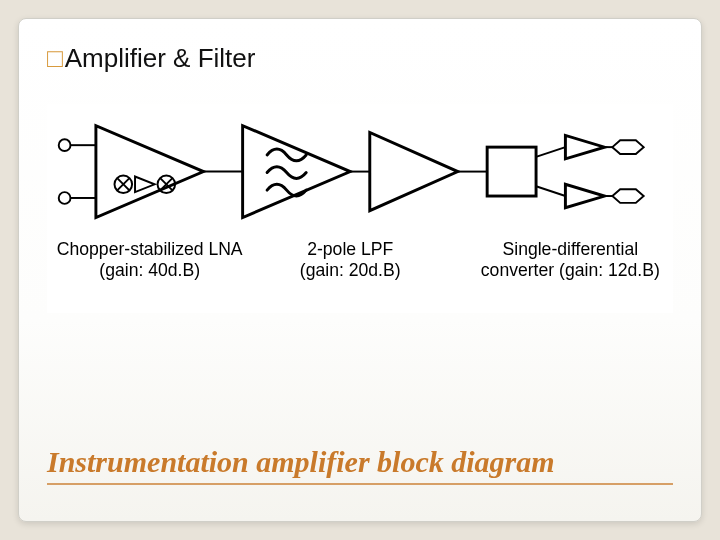 This screenshot has width=720, height=540. Describe the element at coordinates (570, 249) in the screenshot. I see `label-conv-name: Single-differential` at that location.